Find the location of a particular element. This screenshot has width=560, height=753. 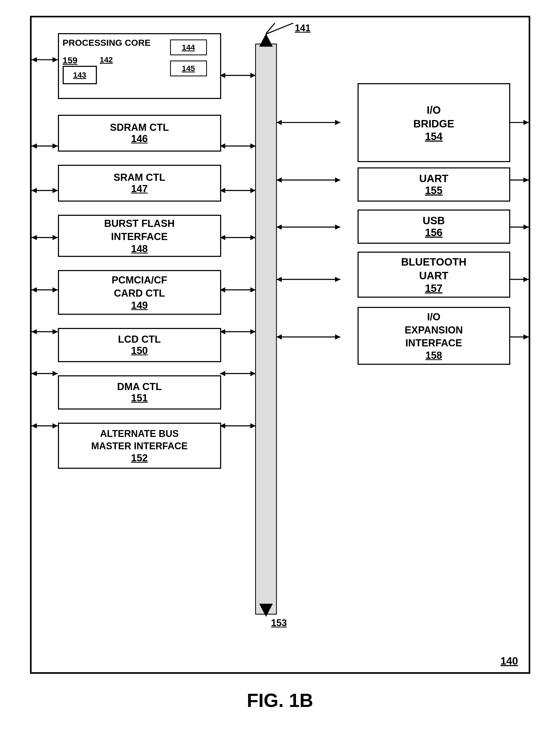

dma-ctl-title: DMA CTL is located at coordinates (140, 387).